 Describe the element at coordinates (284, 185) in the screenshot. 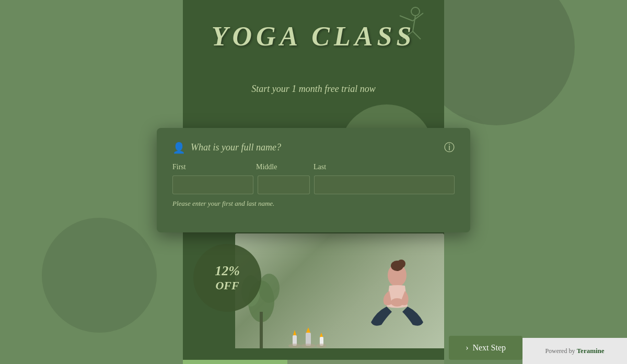

I see `middle-name-input` at that location.